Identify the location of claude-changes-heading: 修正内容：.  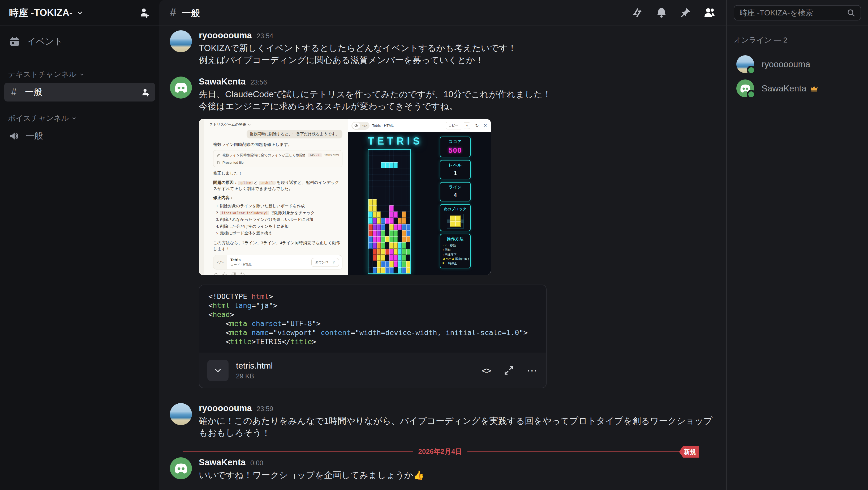
(278, 198).